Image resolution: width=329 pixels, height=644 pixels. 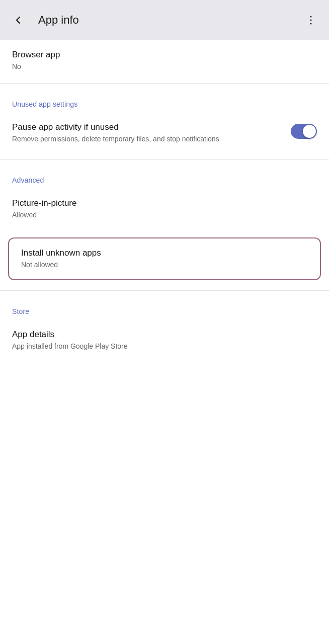 I want to click on browser-app-value: No, so click(x=164, y=67).